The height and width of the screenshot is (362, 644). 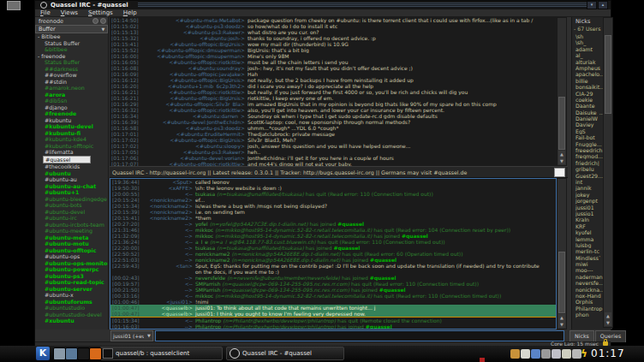 What do you see at coordinates (587, 94) in the screenshot?
I see `nick-item: CIA-29` at bounding box center [587, 94].